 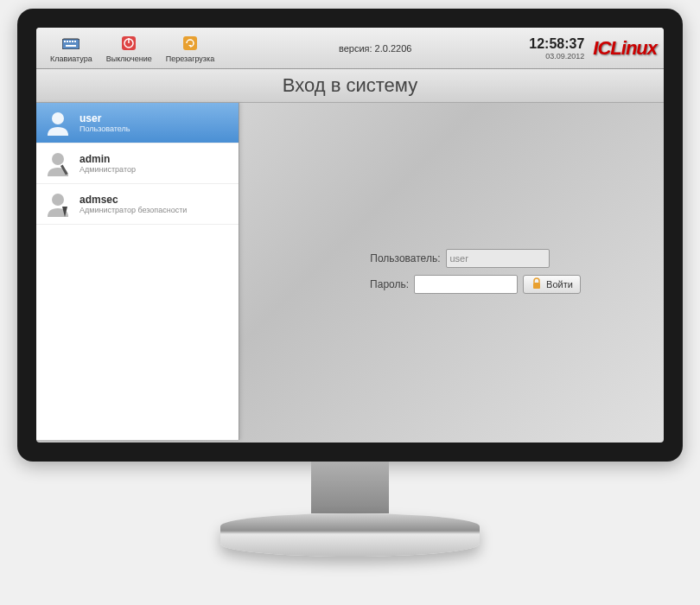 What do you see at coordinates (625, 48) in the screenshot?
I see `brand-logo: ICLinux` at bounding box center [625, 48].